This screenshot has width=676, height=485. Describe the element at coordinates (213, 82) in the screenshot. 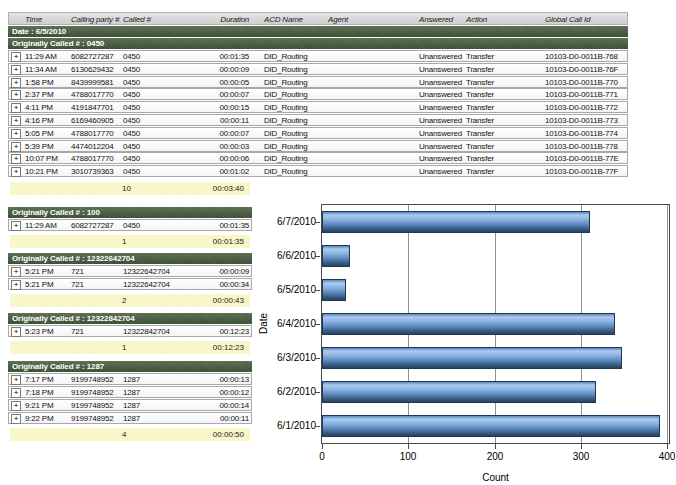

I see `cell-duration: 00:00:05` at that location.